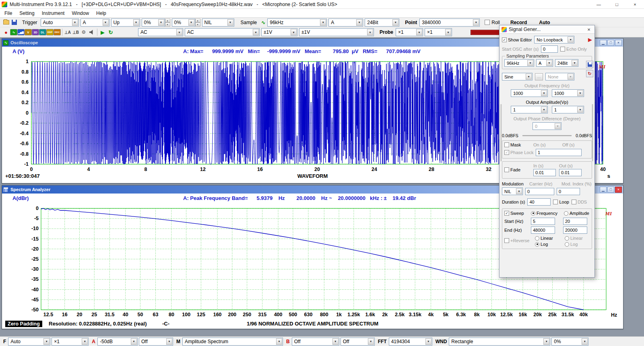 This screenshot has width=644, height=346. What do you see at coordinates (80, 13) in the screenshot?
I see `menu-window: Window` at bounding box center [80, 13].